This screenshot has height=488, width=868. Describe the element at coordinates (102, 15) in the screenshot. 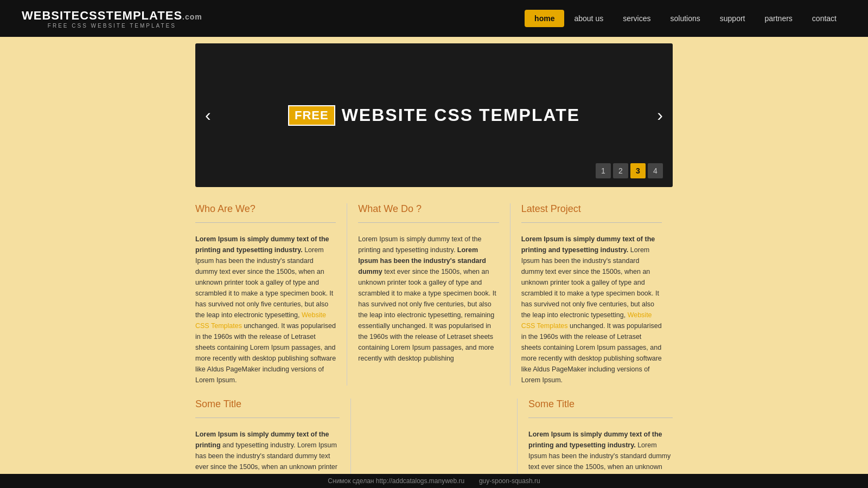

I see `logo-main-text: WEBSITECSSTEMPLATES` at that location.